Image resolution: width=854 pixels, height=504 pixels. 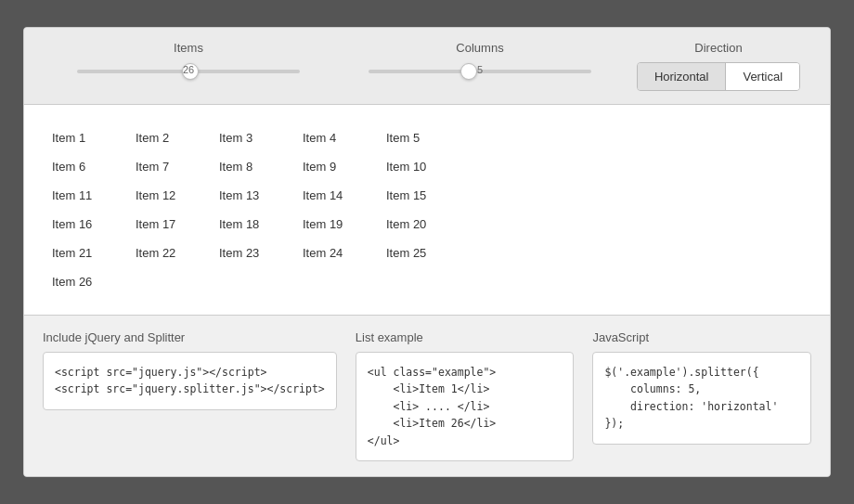 What do you see at coordinates (189, 395) in the screenshot?
I see `jquery-block: Include jQuery and Splitter <script src=…` at bounding box center [189, 395].